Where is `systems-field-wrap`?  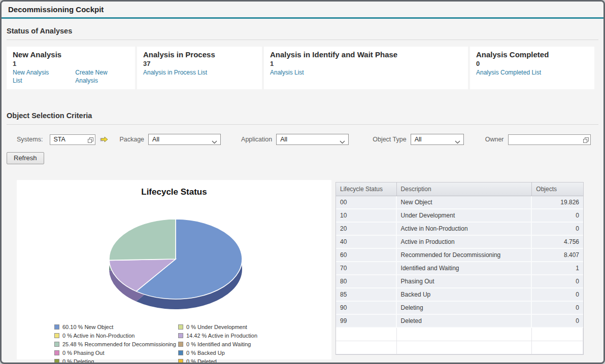 systems-field-wrap is located at coordinates (73, 140).